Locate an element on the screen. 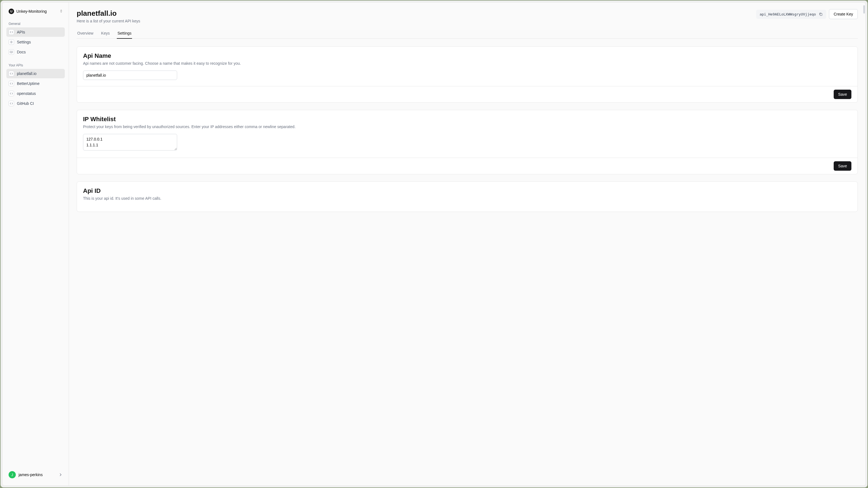  sidebar-item-label: openstatus is located at coordinates (26, 94).